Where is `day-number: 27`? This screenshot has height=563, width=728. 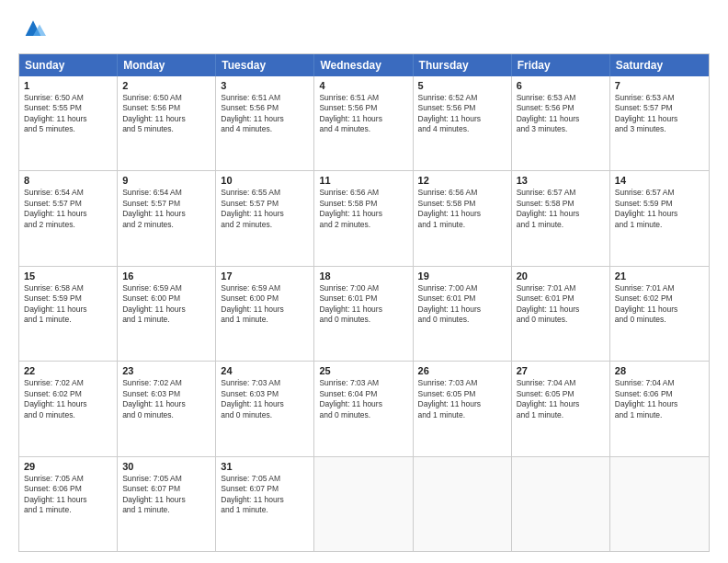 day-number: 27 is located at coordinates (561, 371).